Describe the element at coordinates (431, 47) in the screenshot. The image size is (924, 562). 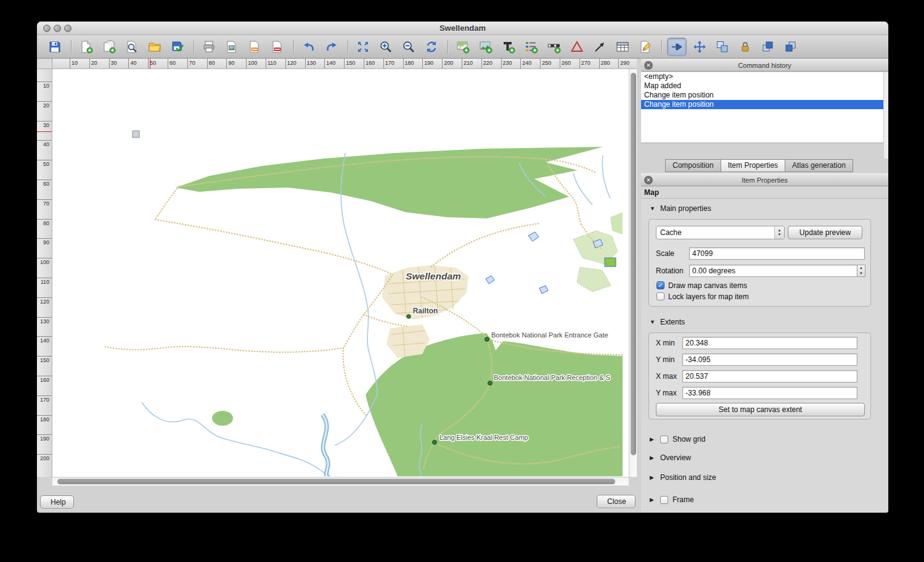
I see `refresh-view-button` at that location.